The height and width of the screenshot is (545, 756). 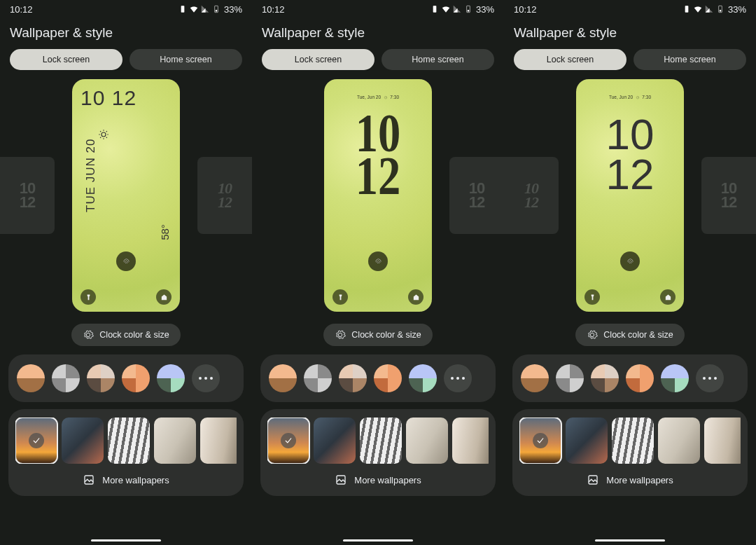 What do you see at coordinates (378, 195) in the screenshot?
I see `clock-preview-carousel: Tue, Jun 20 7:30 10 12 1012` at bounding box center [378, 195].